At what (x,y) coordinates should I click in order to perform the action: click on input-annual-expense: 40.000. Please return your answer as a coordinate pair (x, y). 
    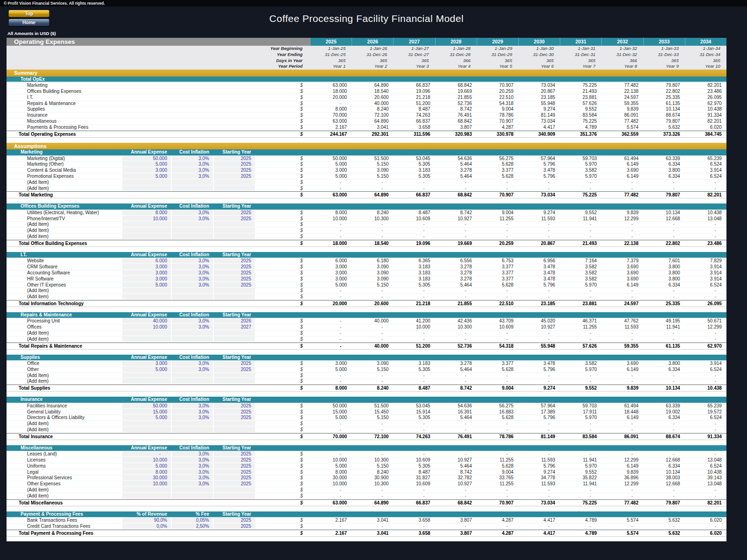
    Looking at the image, I should click on (146, 321).